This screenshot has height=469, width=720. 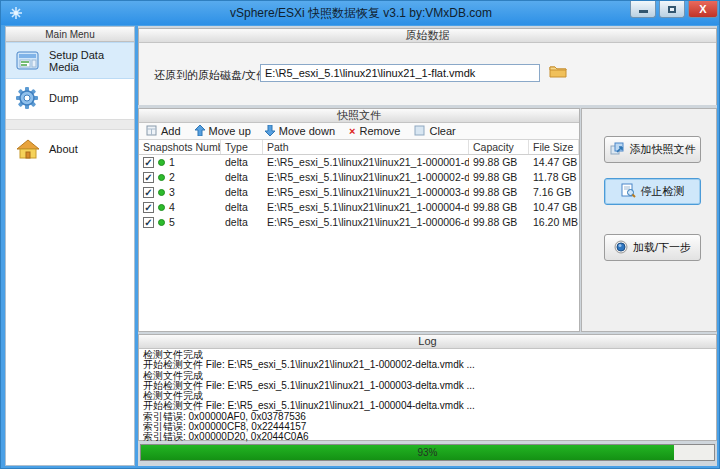 What do you see at coordinates (366, 162) in the screenshot?
I see `snapshot-path: E:\R5_esxi_5.1\linux21\linux21_1-000001-…` at bounding box center [366, 162].